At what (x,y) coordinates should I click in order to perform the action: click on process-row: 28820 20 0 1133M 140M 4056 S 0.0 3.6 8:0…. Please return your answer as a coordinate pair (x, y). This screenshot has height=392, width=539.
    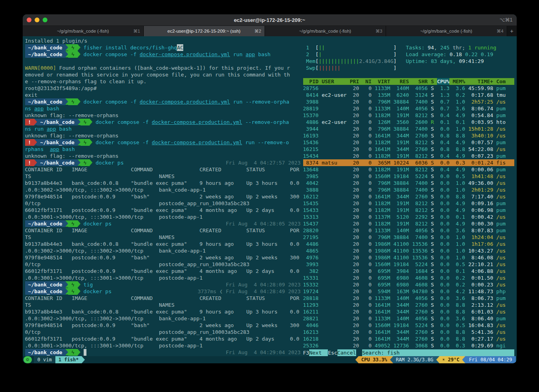
    Looking at the image, I should click on (409, 230).